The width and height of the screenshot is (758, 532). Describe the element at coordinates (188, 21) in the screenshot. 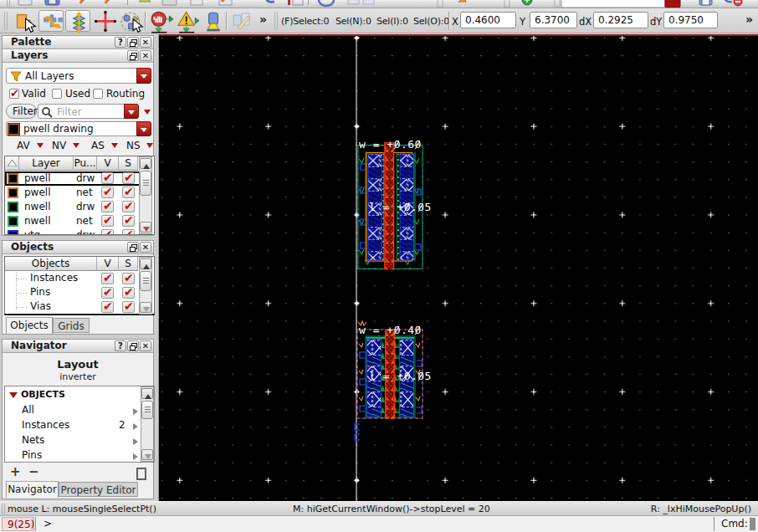

I see `warn-level-button` at that location.